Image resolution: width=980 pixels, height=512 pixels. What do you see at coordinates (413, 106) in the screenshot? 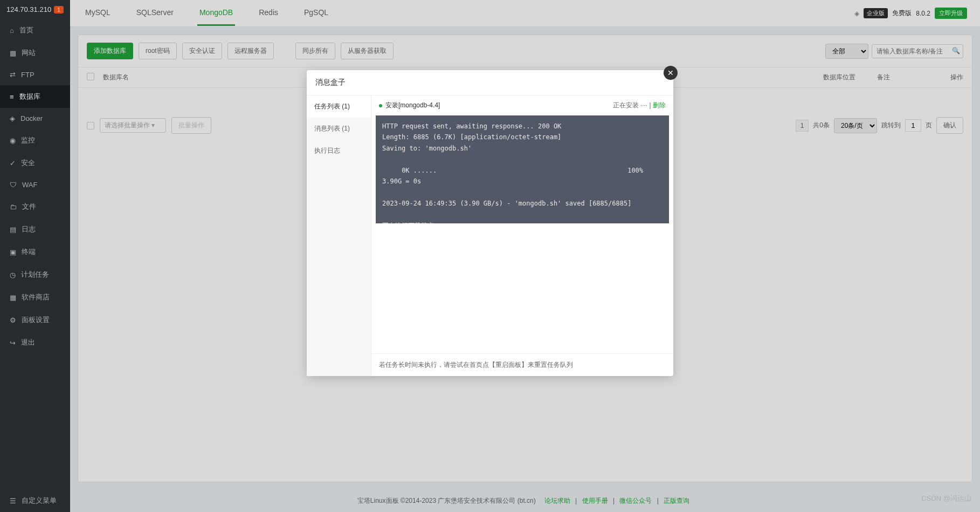
I see `task-name: 安装[mongodb-4.4]` at bounding box center [413, 106].